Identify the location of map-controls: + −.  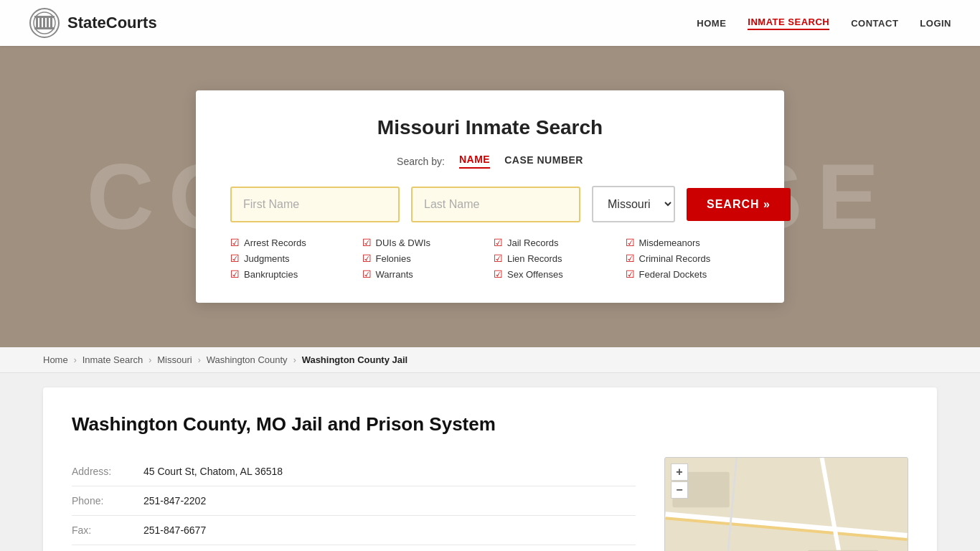
(679, 481).